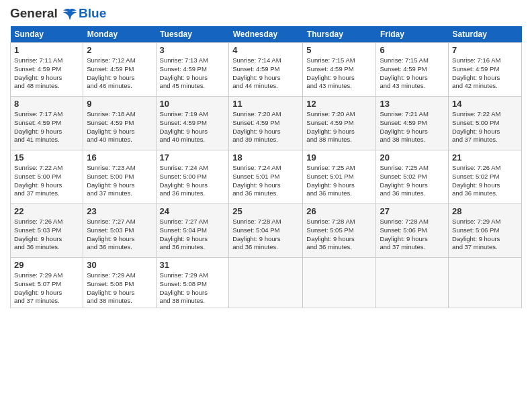  Describe the element at coordinates (339, 50) in the screenshot. I see `day-number: 5` at that location.